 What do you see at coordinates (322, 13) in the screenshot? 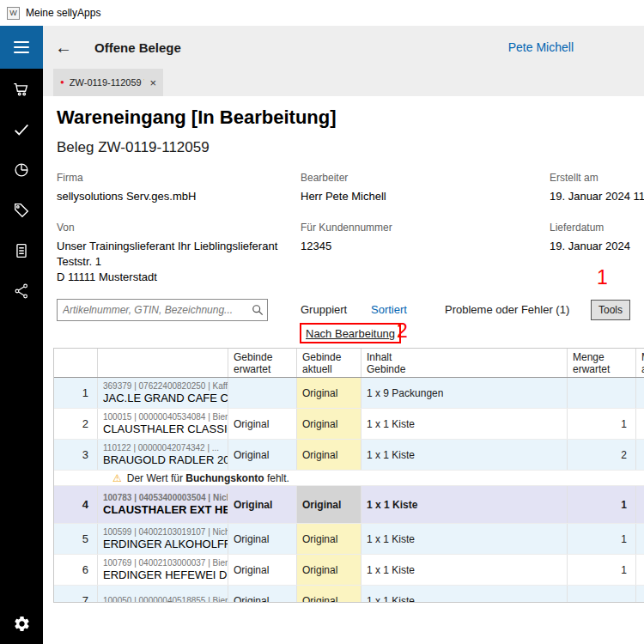
I see `titlebar: W Meine sellyApps` at bounding box center [322, 13].